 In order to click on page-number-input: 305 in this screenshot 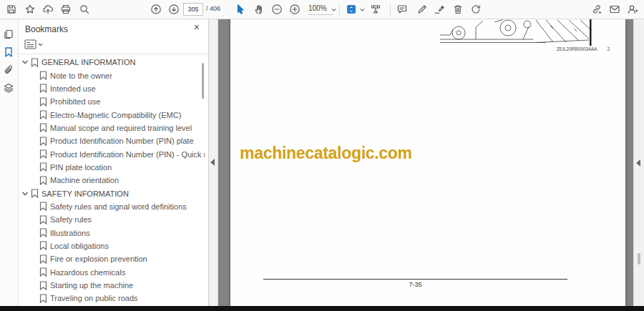, I will do `click(193, 9)`.